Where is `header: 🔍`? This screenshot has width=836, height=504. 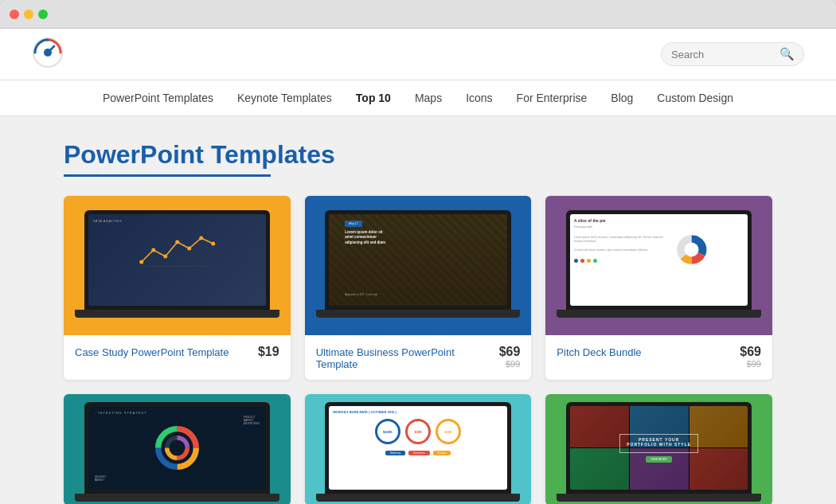
header: 🔍 is located at coordinates (418, 54).